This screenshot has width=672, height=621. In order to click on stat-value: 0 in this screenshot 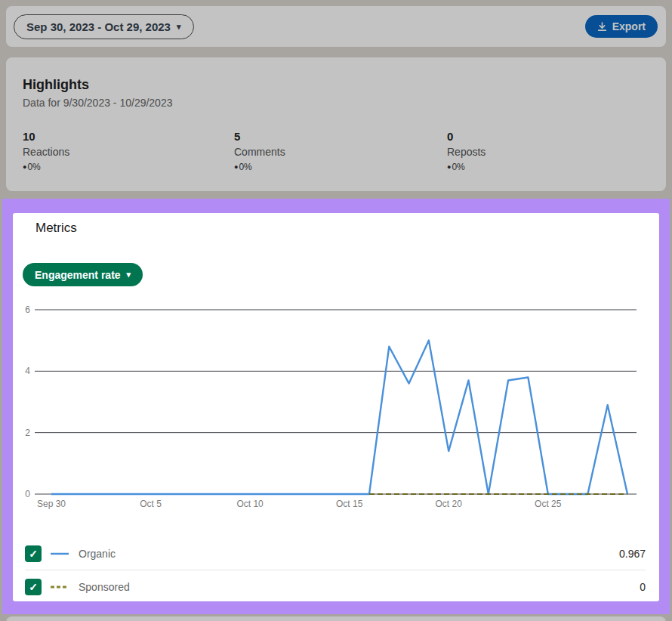, I will do `click(545, 136)`.